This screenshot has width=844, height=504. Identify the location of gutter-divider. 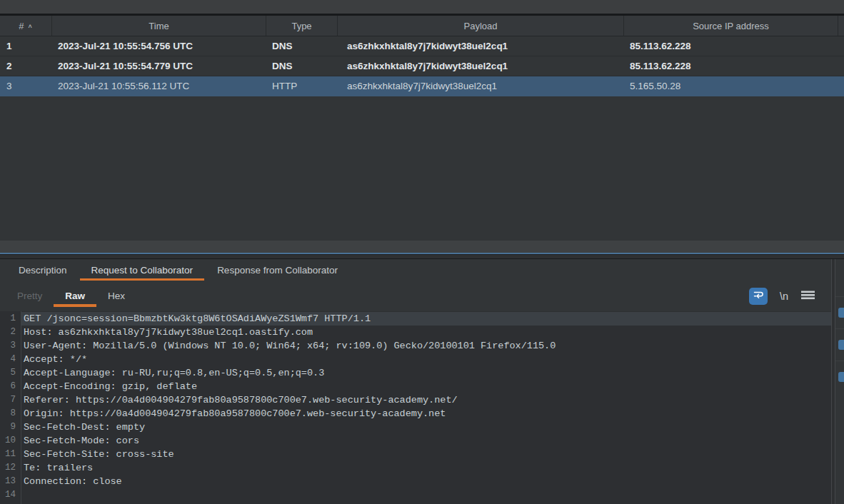
(21, 408).